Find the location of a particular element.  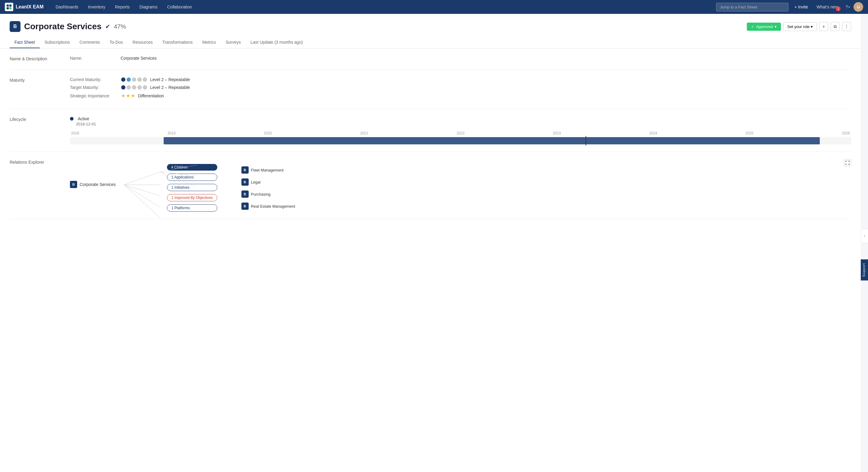

tab-surveys: Surveys is located at coordinates (233, 42).